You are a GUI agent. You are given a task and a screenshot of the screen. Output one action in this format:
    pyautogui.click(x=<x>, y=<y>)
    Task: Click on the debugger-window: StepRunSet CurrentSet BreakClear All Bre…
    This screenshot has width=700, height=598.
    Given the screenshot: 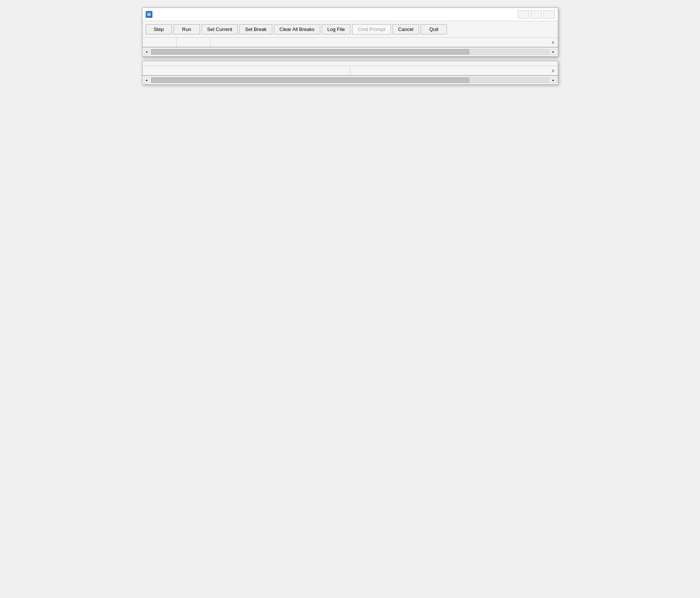 What is the action you would take?
    pyautogui.click(x=350, y=33)
    